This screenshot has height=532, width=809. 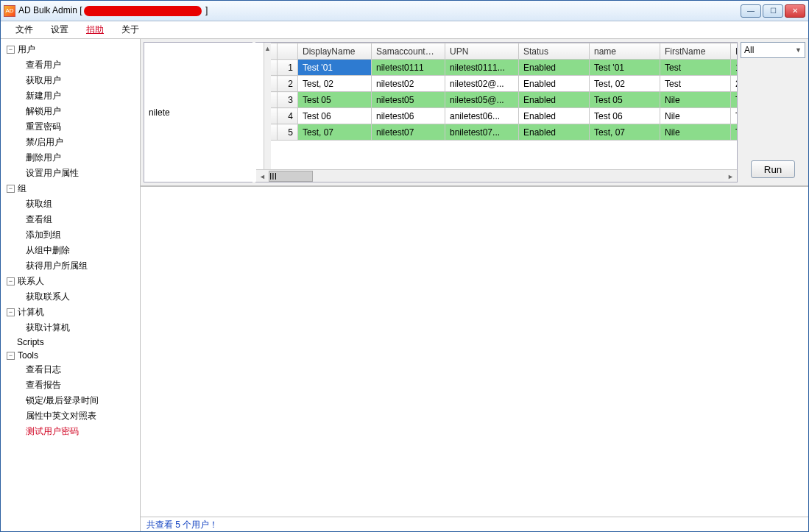 What do you see at coordinates (71, 143) in the screenshot?
I see `tree-item: 禁/启用户` at bounding box center [71, 143].